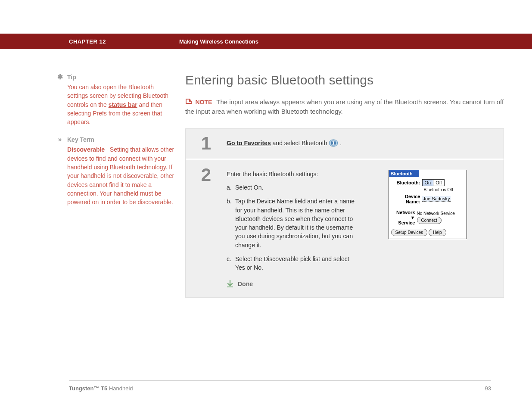 The image size is (532, 411). Describe the element at coordinates (293, 284) in the screenshot. I see `done-indicator: Done` at that location.